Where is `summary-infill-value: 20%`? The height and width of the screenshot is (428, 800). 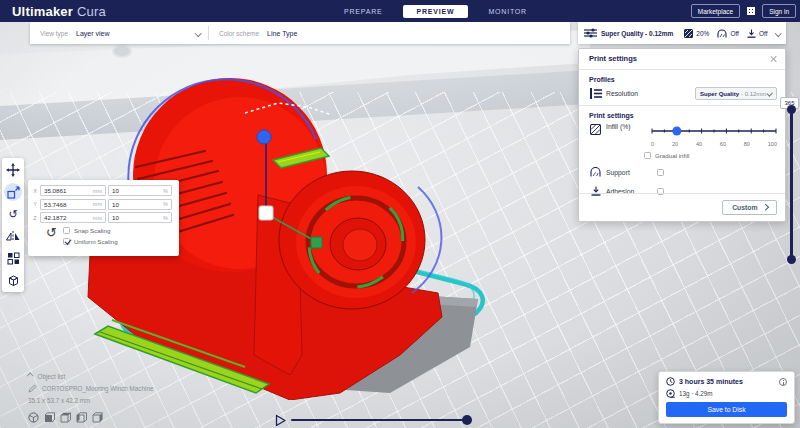 summary-infill-value: 20% is located at coordinates (702, 34).